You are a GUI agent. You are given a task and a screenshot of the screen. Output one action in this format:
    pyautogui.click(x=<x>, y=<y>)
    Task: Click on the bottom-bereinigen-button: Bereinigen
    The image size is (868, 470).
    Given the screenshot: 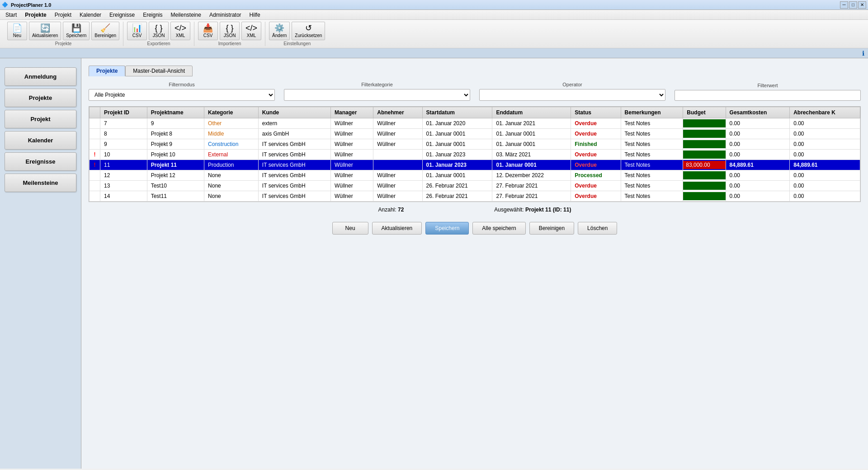 What is the action you would take?
    pyautogui.click(x=552, y=228)
    